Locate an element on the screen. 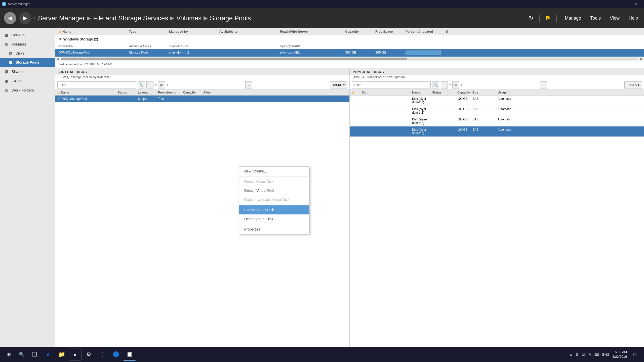  pdisk-filter-input is located at coordinates (391, 85).